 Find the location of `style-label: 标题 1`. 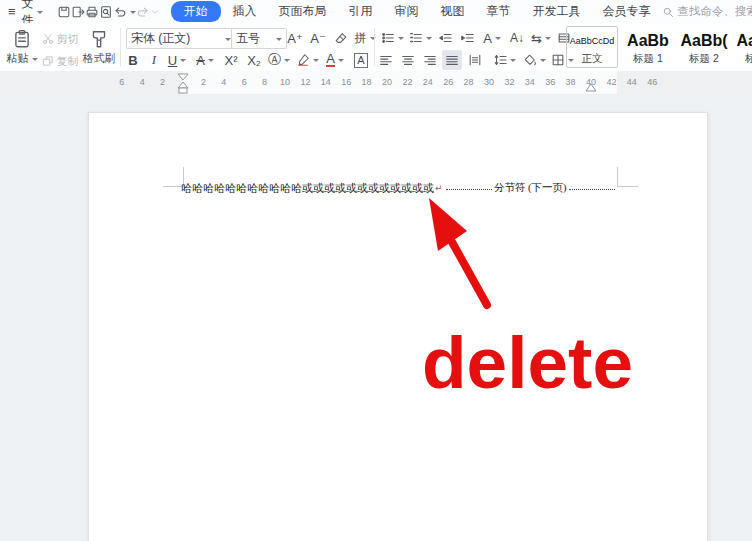

style-label: 标题 1 is located at coordinates (648, 58).